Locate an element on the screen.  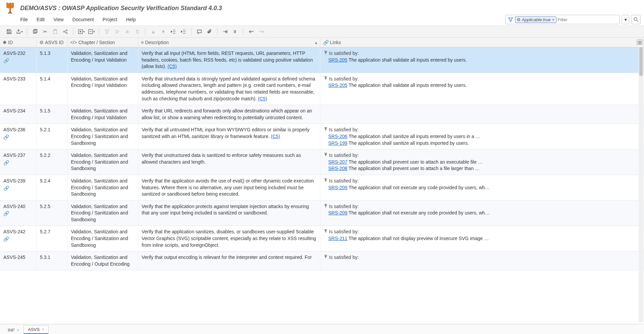
cell-id: ASVS-232🔗 is located at coordinates (18, 60).